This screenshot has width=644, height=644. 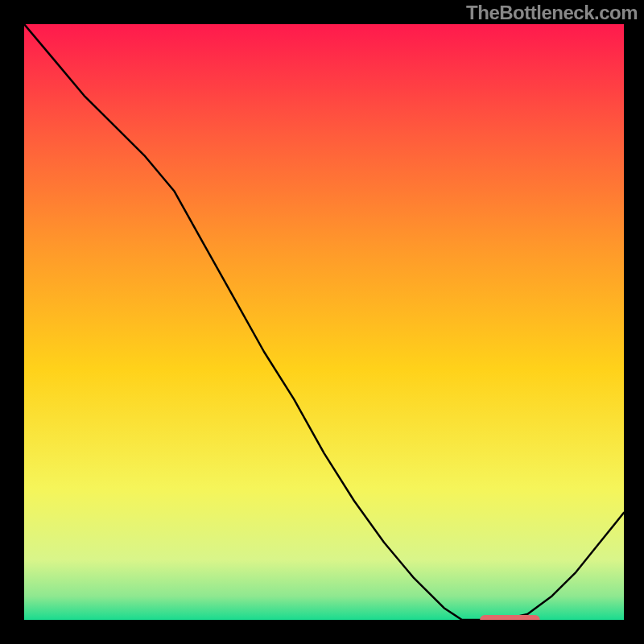 I want to click on watermark-text: TheBottleneck.com, so click(x=552, y=13).